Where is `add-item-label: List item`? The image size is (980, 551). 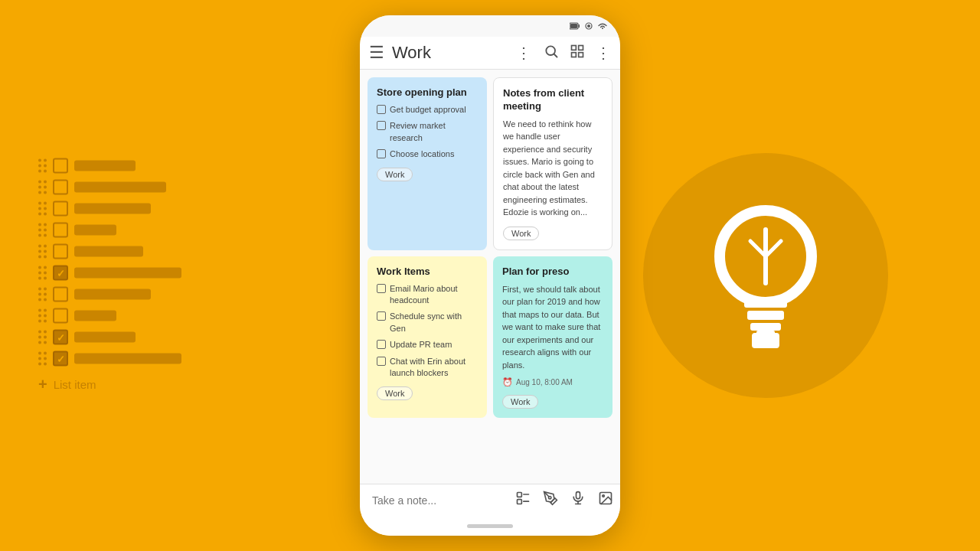
add-item-label: List item is located at coordinates (75, 384).